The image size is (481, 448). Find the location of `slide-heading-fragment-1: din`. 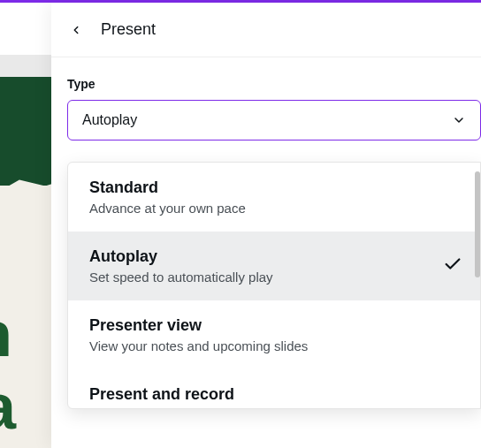

slide-heading-fragment-1: din is located at coordinates (5, 334).